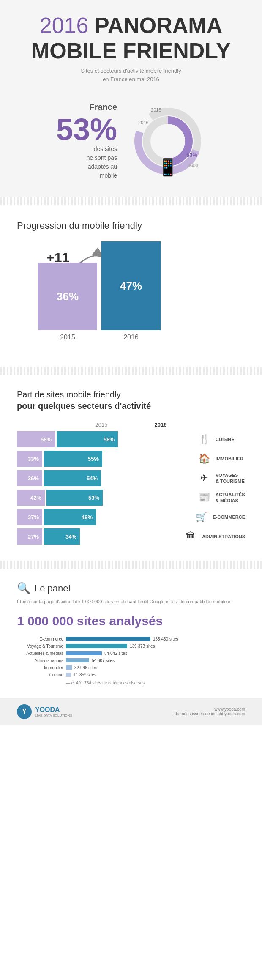 This screenshot has height=980, width=262. I want to click on footer: Y YOODA LIVE DATA SOLUTIONS www.yooda.co…, so click(131, 712).